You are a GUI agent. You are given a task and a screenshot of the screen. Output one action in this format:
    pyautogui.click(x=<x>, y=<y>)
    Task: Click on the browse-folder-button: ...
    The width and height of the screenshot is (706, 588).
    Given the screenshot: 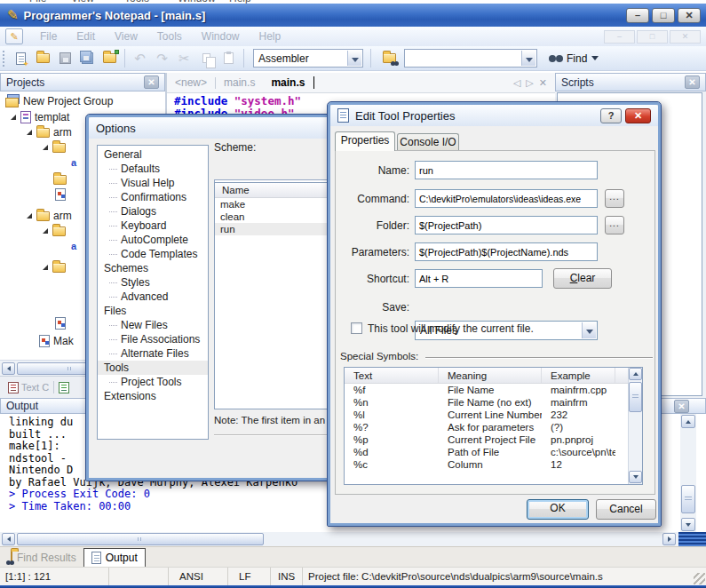 What is the action you would take?
    pyautogui.click(x=615, y=226)
    